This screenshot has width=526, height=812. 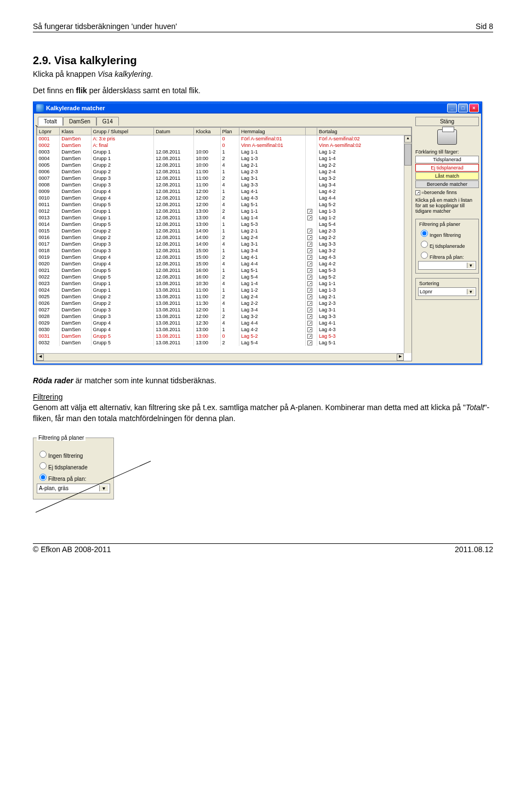 I want to click on column-header: Klass, so click(x=76, y=132).